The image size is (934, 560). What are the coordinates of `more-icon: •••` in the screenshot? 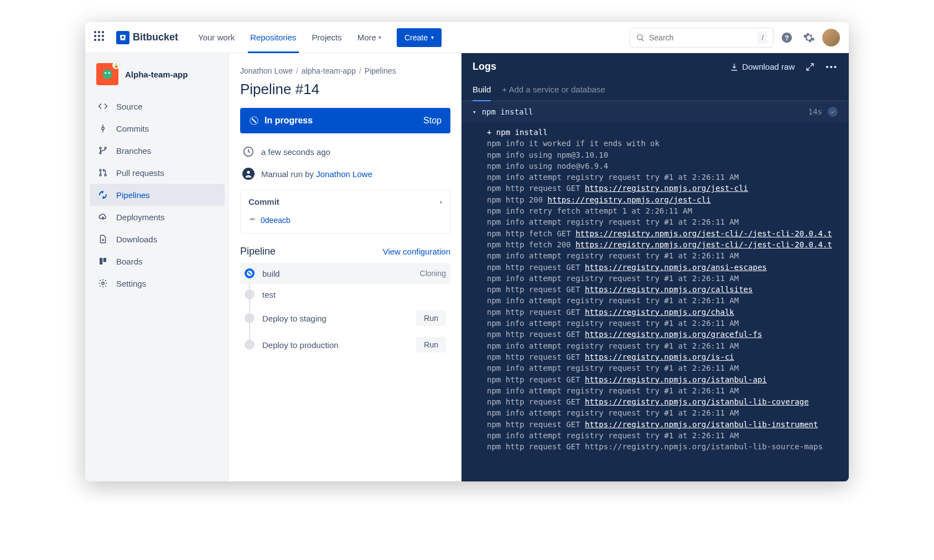 It's located at (832, 66).